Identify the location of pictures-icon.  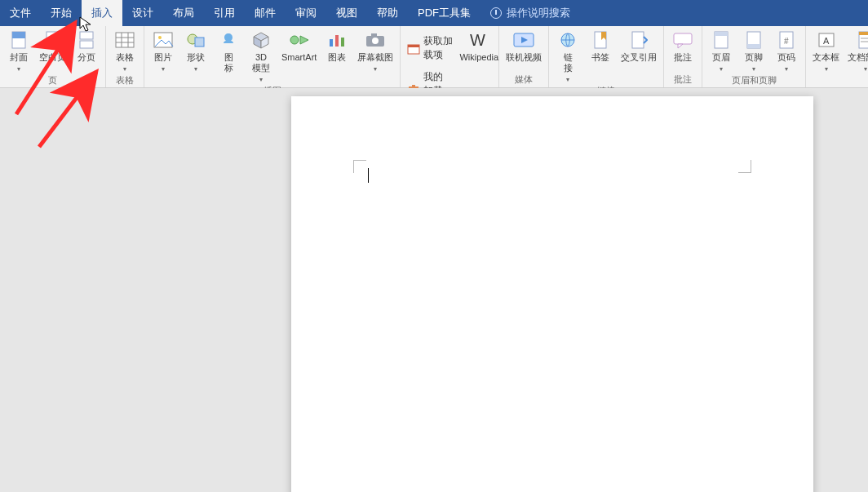
(163, 40).